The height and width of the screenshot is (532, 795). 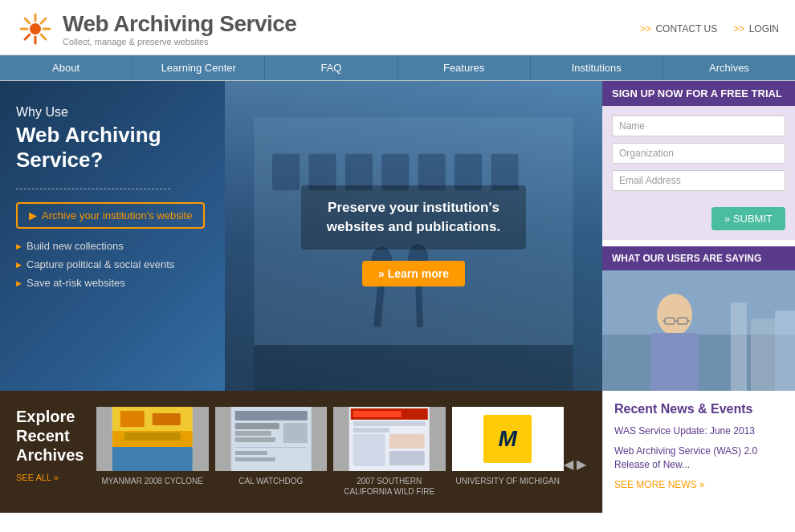 What do you see at coordinates (199, 67) in the screenshot?
I see `nav-learning-center: Learning Center` at bounding box center [199, 67].